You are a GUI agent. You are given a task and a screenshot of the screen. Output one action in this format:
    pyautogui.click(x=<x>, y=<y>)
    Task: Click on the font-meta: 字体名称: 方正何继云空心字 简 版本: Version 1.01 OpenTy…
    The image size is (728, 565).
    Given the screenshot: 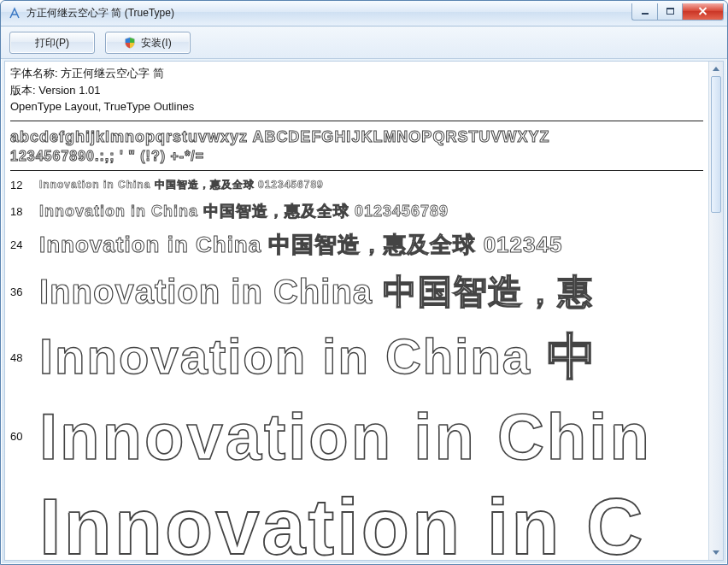 What is the action you would take?
    pyautogui.click(x=357, y=92)
    